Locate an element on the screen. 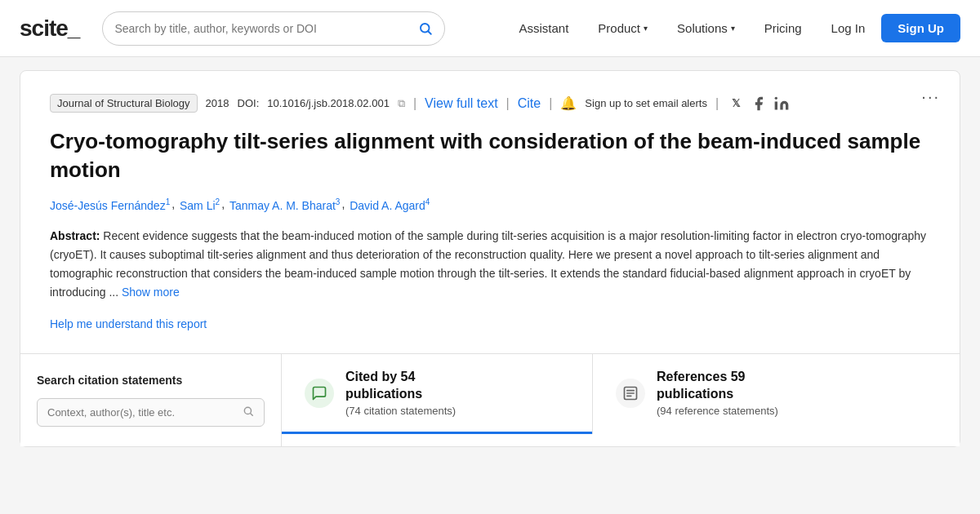 The height and width of the screenshot is (514, 980). cite-link: Cite is located at coordinates (529, 104).